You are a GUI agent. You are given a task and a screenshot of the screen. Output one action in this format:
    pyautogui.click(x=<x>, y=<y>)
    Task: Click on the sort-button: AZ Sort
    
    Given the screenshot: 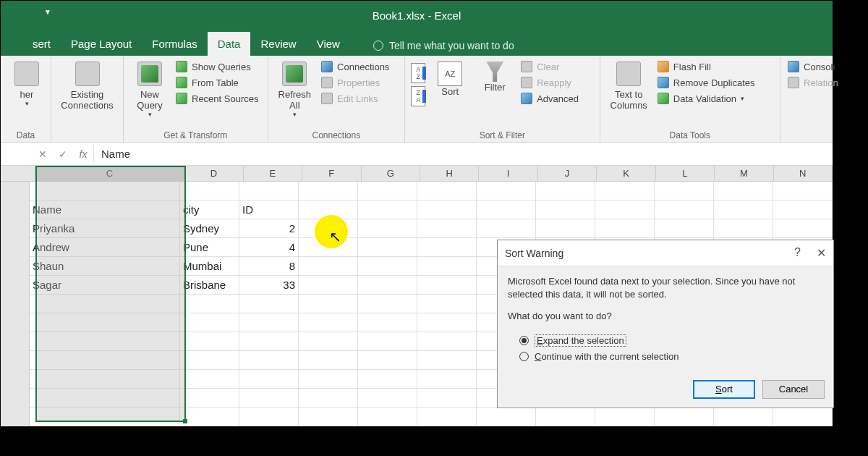 What is the action you would take?
    pyautogui.click(x=450, y=80)
    